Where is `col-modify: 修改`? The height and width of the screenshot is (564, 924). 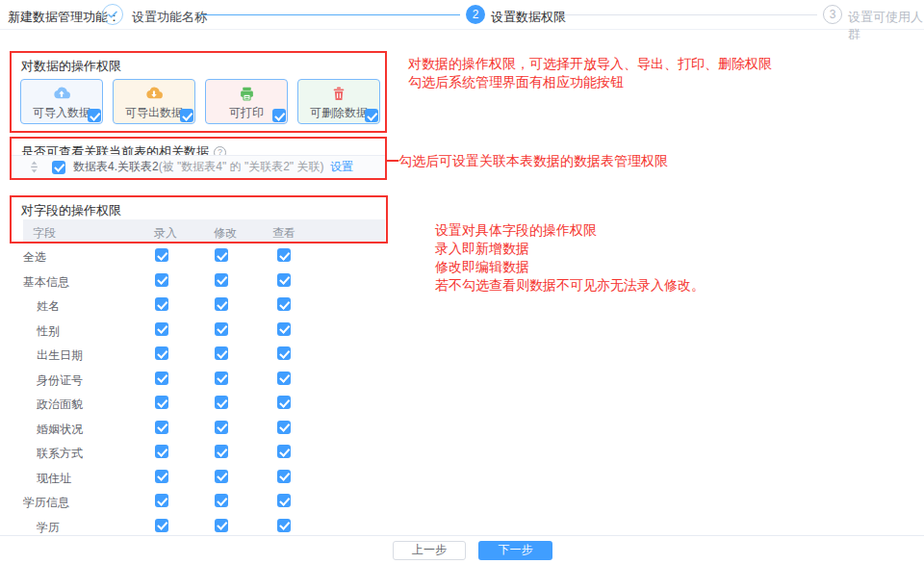 col-modify: 修改 is located at coordinates (225, 233).